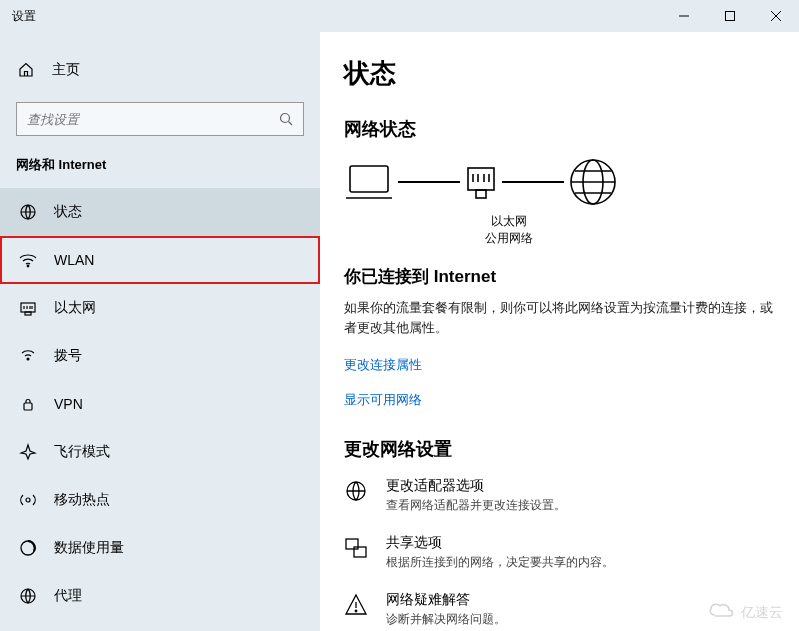  What do you see at coordinates (446, 600) in the screenshot?
I see `option-title: 网络疑难解答` at bounding box center [446, 600].